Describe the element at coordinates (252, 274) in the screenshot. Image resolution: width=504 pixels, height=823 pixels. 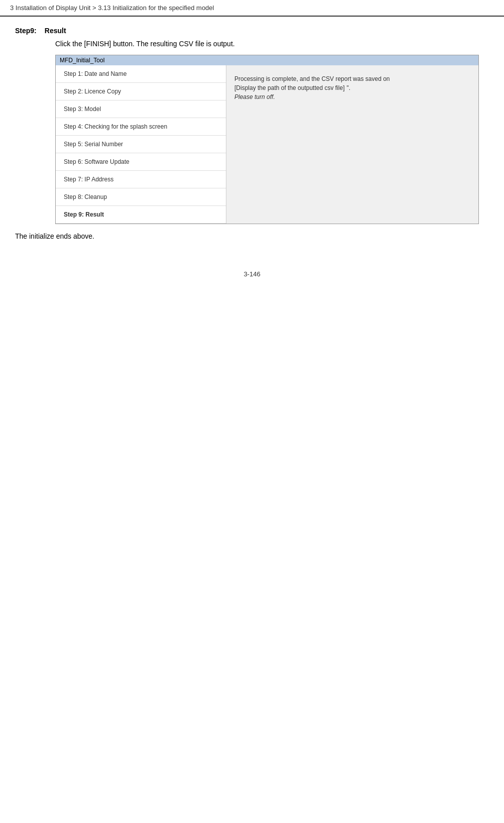
I see `page-number: 3-146` at that location.